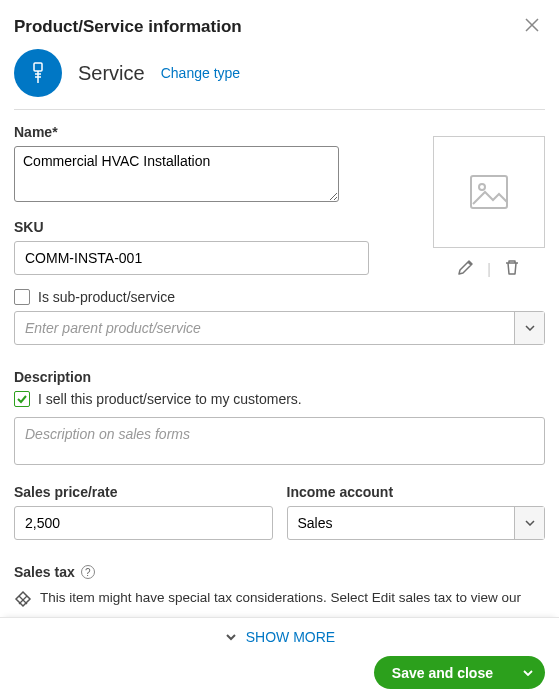  Describe the element at coordinates (528, 673) in the screenshot. I see `save-button-menu` at that location.